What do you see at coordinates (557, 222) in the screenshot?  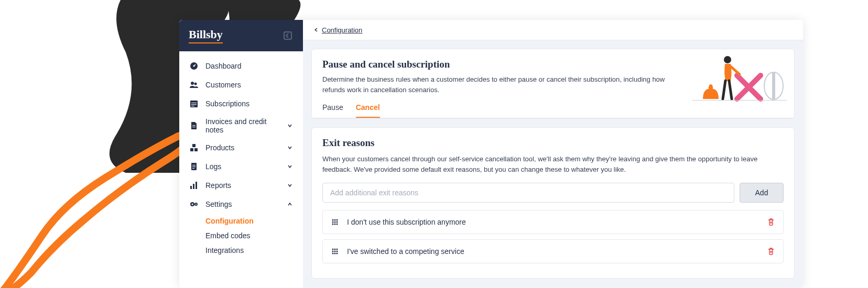 I see `reason-text: I don't use this subscription anymore` at bounding box center [557, 222].